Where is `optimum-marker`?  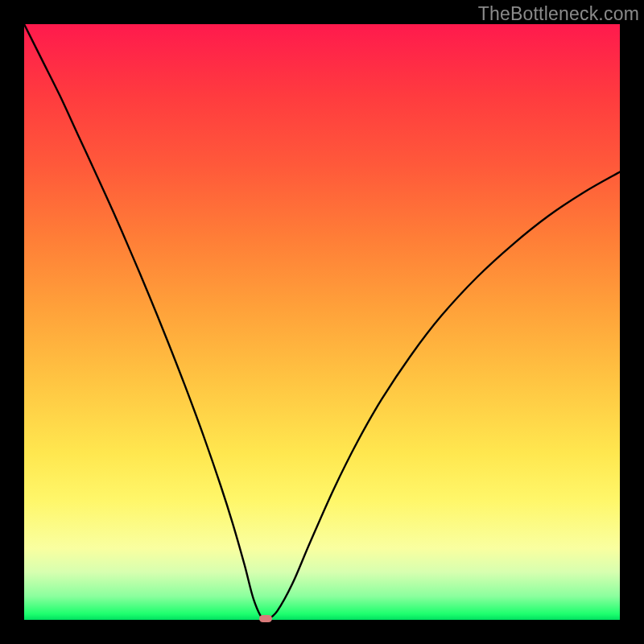 optimum-marker is located at coordinates (266, 618).